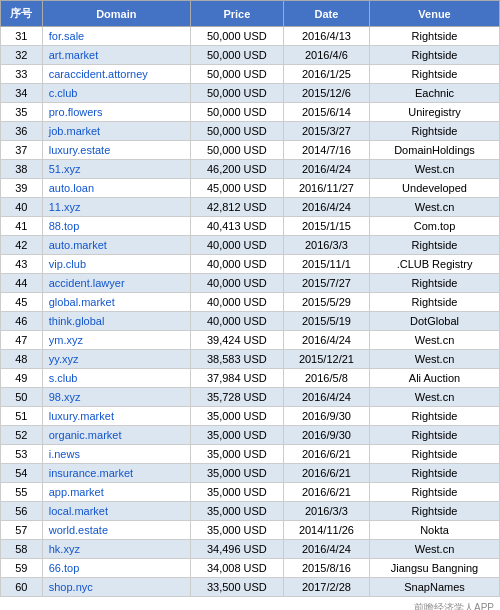  I want to click on cell-domain: local.market, so click(116, 512).